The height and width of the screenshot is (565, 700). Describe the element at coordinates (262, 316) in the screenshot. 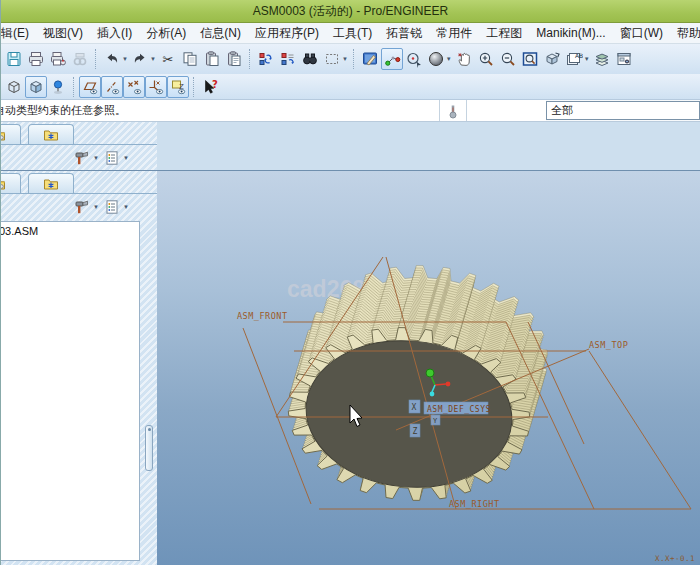

I see `datum-label-asm-front: ASM_FRONT` at that location.